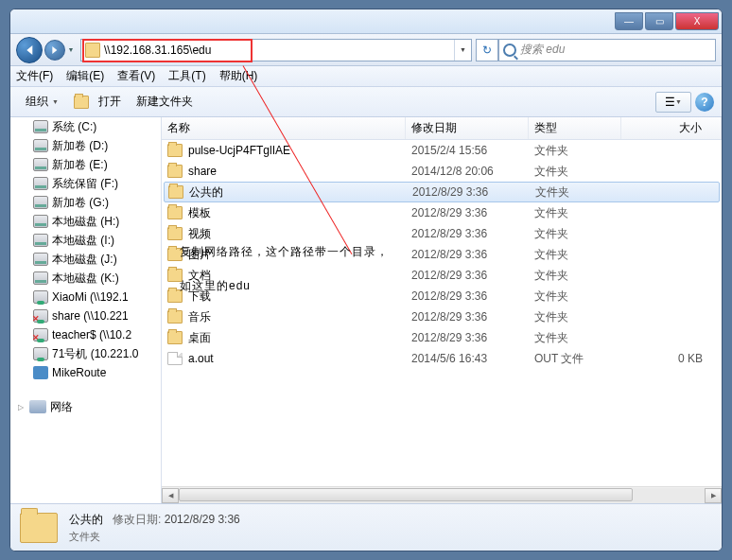 The image size is (732, 560). What do you see at coordinates (85, 373) in the screenshot?
I see `sidebar-item: MikeRoute` at bounding box center [85, 373].